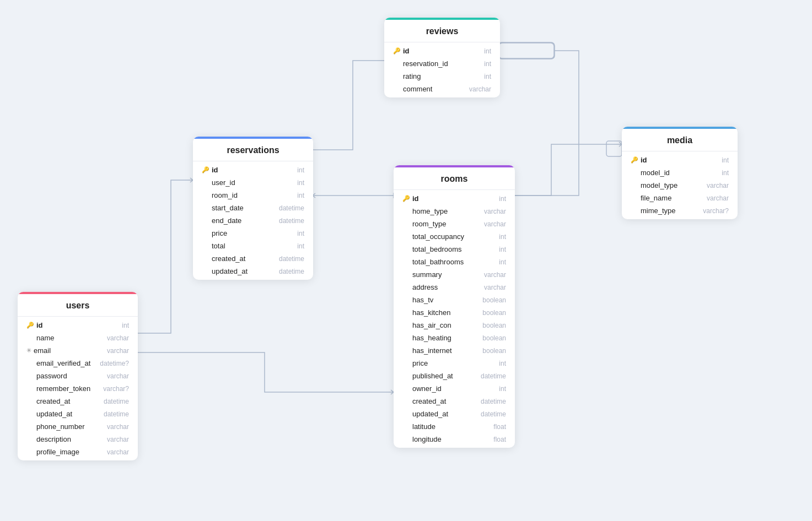 This screenshot has height=521, width=812. What do you see at coordinates (442, 57) in the screenshot?
I see `table-reviews: reviews 🔑 id int reservation_id int rati…` at bounding box center [442, 57].